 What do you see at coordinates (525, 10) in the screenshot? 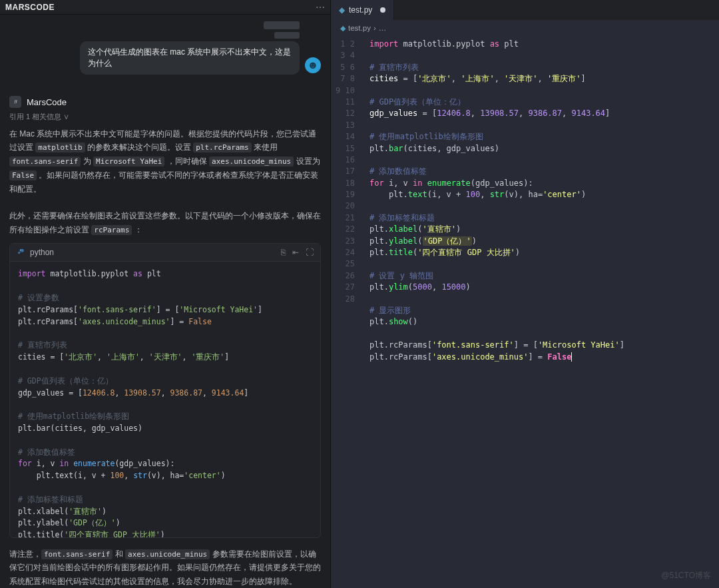
I see `tab-bar: ◆ test.py` at bounding box center [525, 10].